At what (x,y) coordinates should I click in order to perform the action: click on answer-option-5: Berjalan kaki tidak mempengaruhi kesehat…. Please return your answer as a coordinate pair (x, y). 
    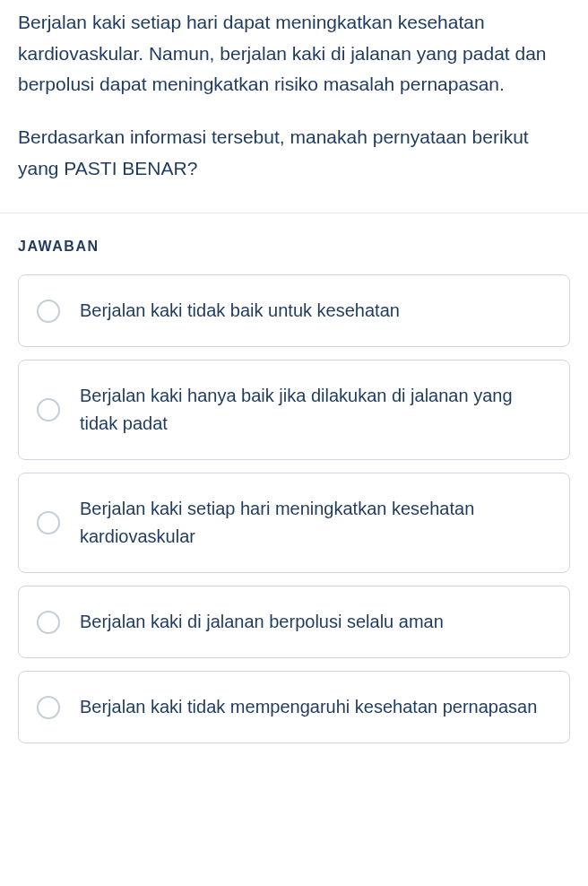
    Looking at the image, I should click on (294, 707).